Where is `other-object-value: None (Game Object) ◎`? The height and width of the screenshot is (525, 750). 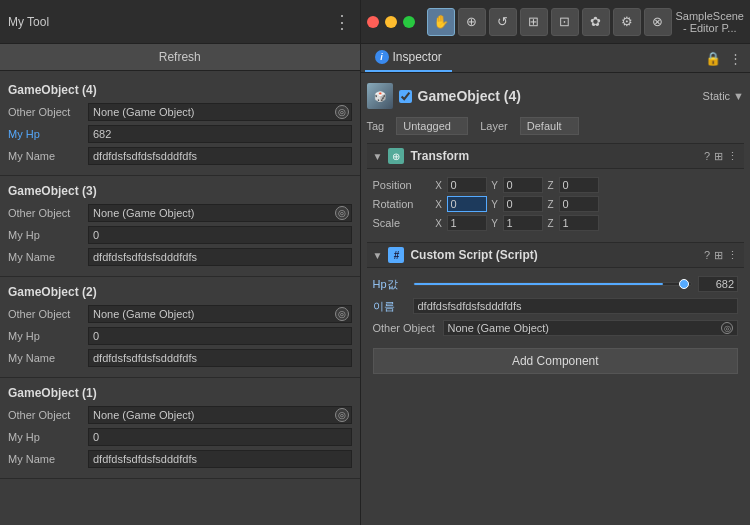
other-object-value: None (Game Object) ◎ is located at coordinates (591, 328).